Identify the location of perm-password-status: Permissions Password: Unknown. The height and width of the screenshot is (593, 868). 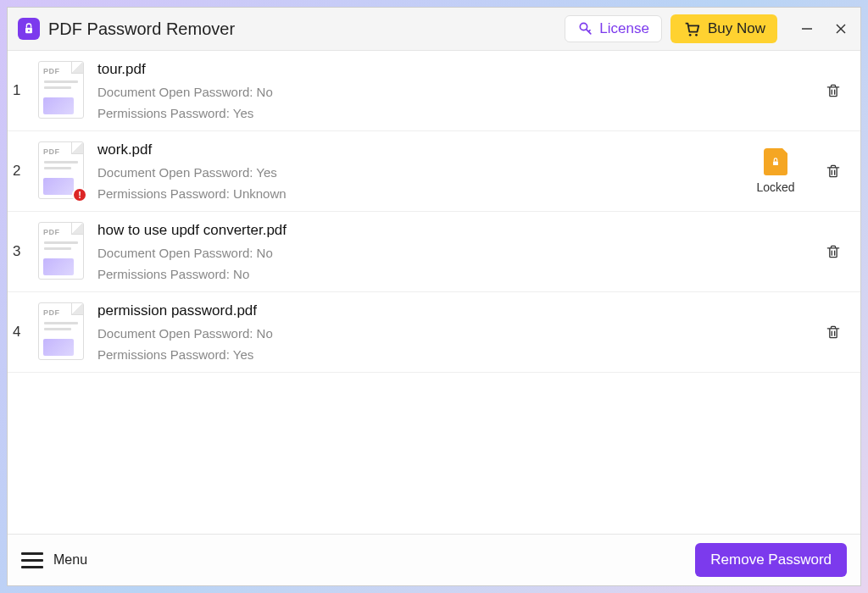
(418, 193).